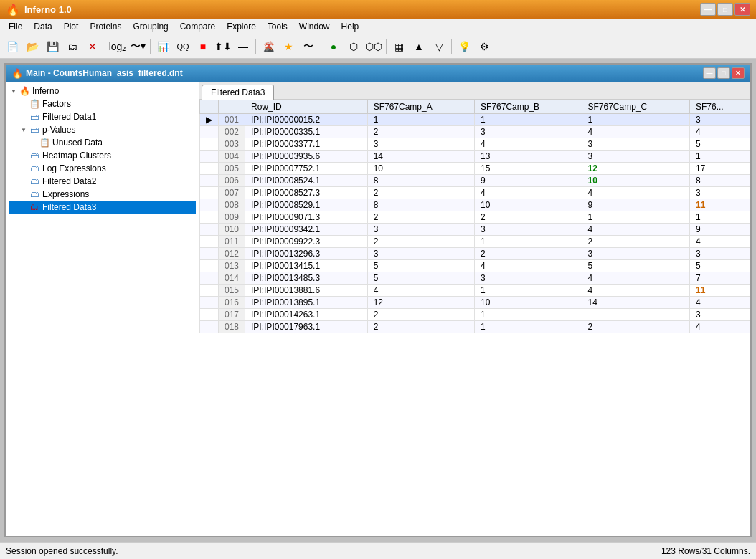 This screenshot has width=756, height=559. I want to click on cell-d: 5, so click(719, 145).